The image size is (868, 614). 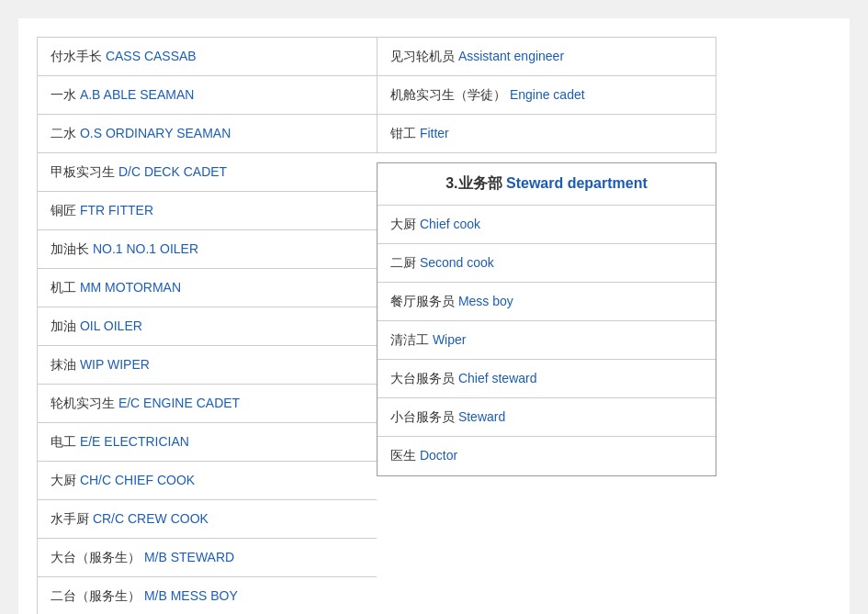 What do you see at coordinates (208, 404) in the screenshot?
I see `list-item: 轮机实习生 E/C ENGINE CADET` at bounding box center [208, 404].